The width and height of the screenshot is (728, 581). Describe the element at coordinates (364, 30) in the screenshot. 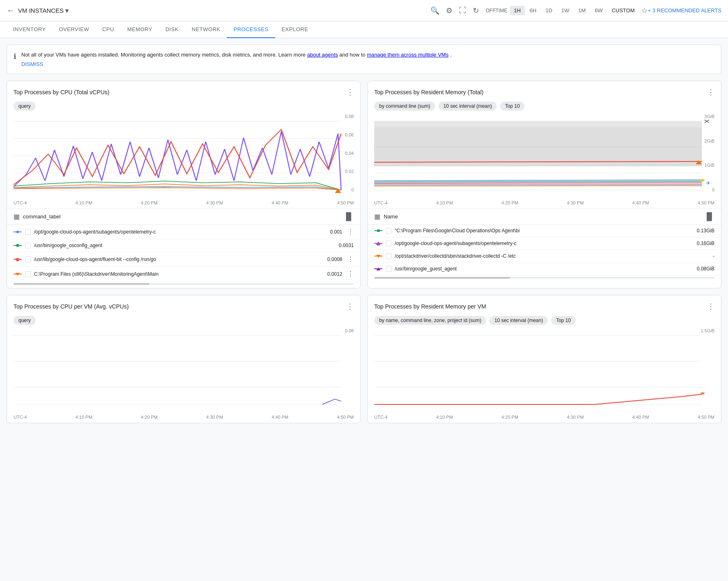

I see `nav-tabs: INVENTORY OVERVIEW CPU MEMORY DISK NETWO…` at that location.